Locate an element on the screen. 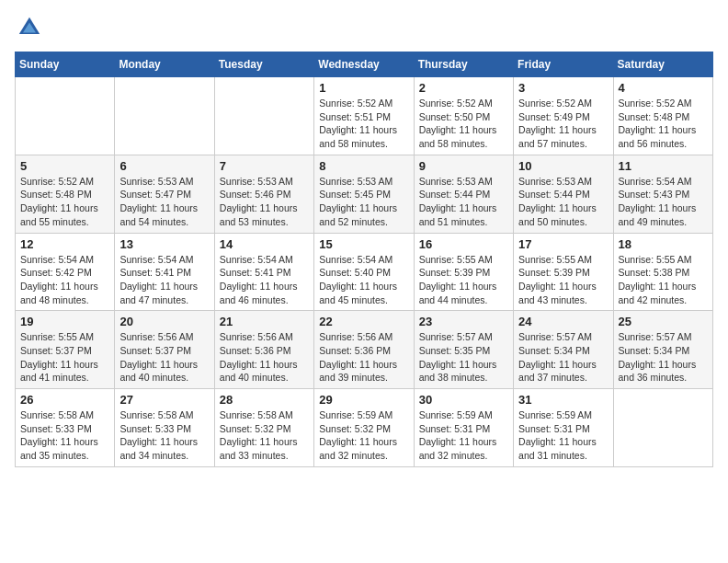  calendar-cell: 3Sunrise: 5:52 AMSunset: 5:49 PMDaylight… is located at coordinates (563, 116).